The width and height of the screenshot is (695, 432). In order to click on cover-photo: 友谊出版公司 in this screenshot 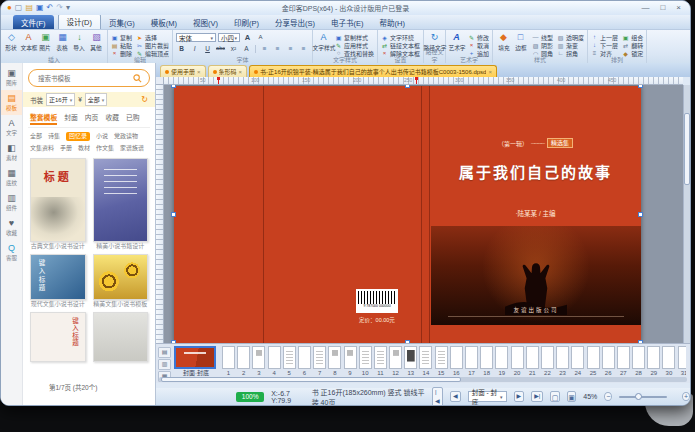, I will do `click(536, 276)`.